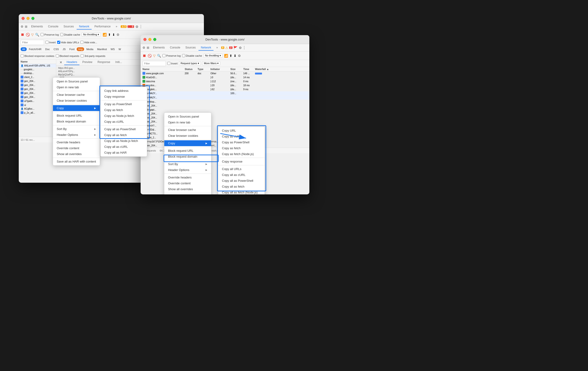 Image resolution: width=588 pixels, height=371 pixels. I want to click on sub-copy-response-1: Copy response, so click(124, 97).